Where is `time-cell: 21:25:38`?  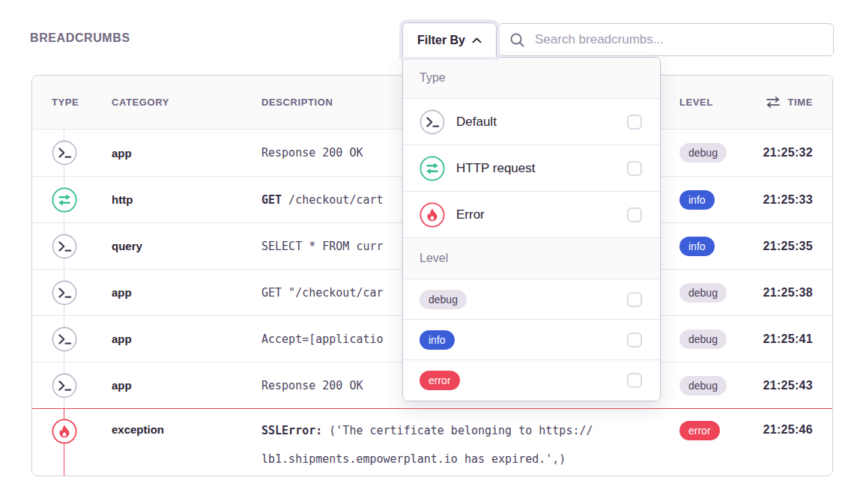
time-cell: 21:25:38 is located at coordinates (791, 293).